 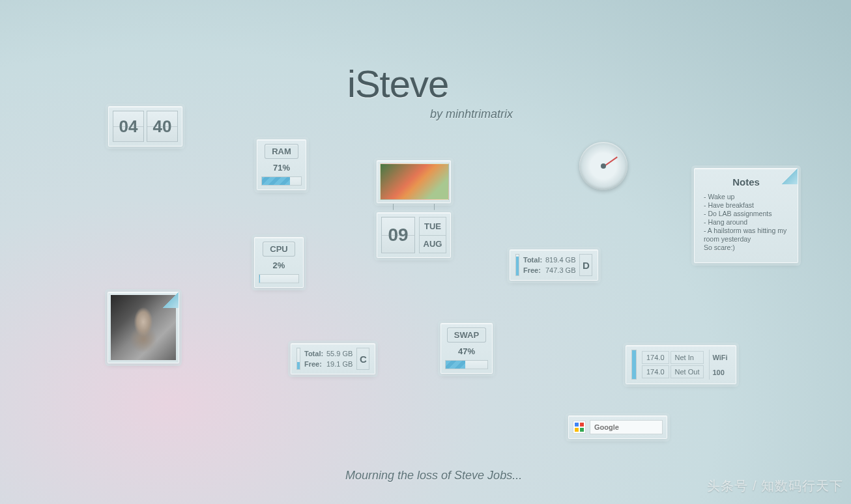 What do you see at coordinates (434, 475) in the screenshot?
I see `theme-footer: Mourning the loss of Steve Jobs...` at bounding box center [434, 475].